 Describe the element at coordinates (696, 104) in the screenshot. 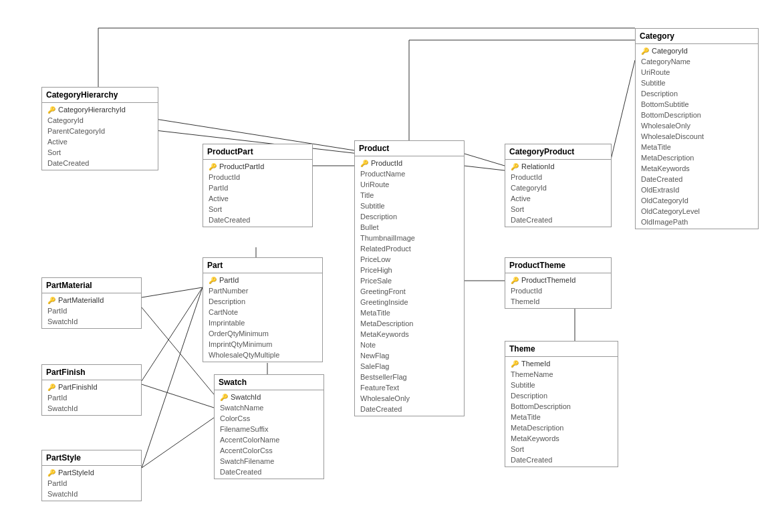

I see `field-bottomsubtitle: BottomSubtitle` at that location.